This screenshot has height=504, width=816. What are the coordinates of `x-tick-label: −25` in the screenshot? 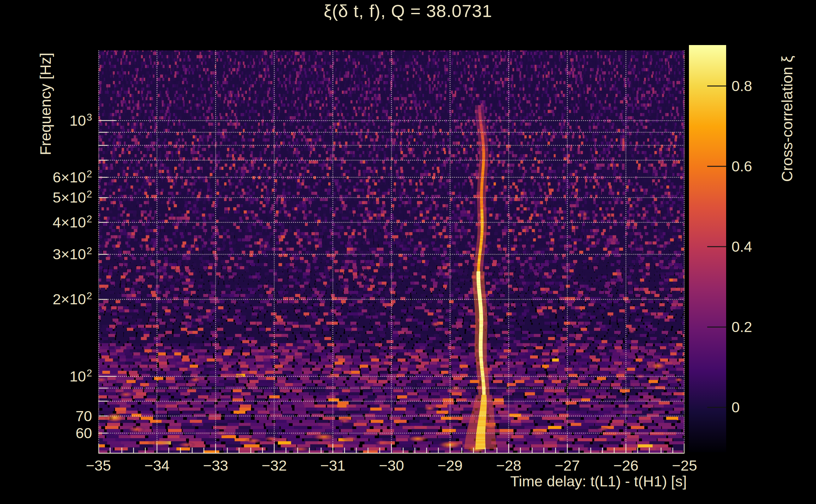 It's located at (685, 465).